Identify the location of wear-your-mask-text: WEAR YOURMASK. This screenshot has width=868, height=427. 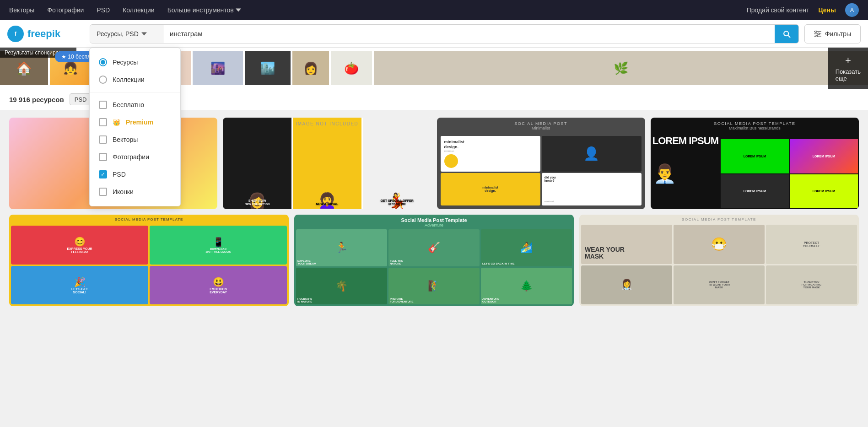
(627, 254).